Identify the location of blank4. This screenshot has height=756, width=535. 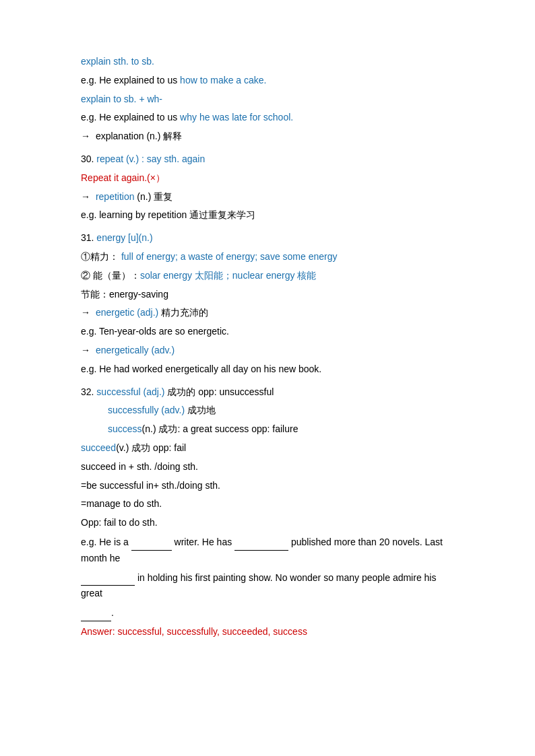
(96, 613).